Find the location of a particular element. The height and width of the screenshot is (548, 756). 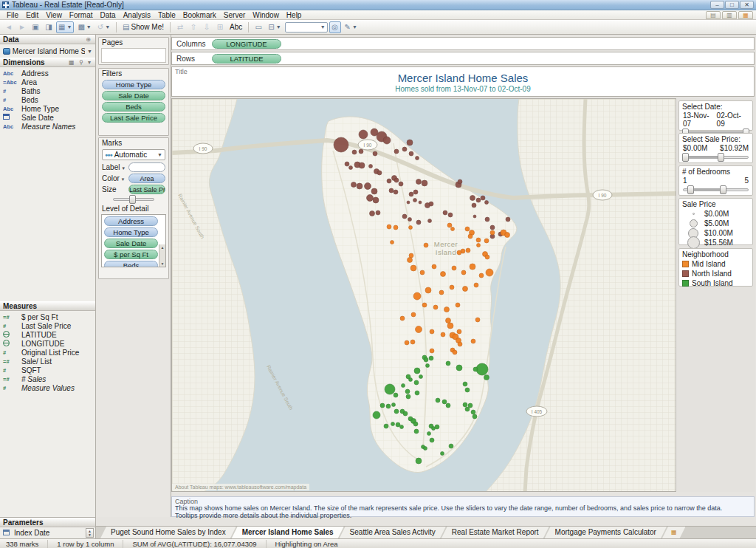

field-last-sale-price: #Last Sale Price is located at coordinates (47, 326).